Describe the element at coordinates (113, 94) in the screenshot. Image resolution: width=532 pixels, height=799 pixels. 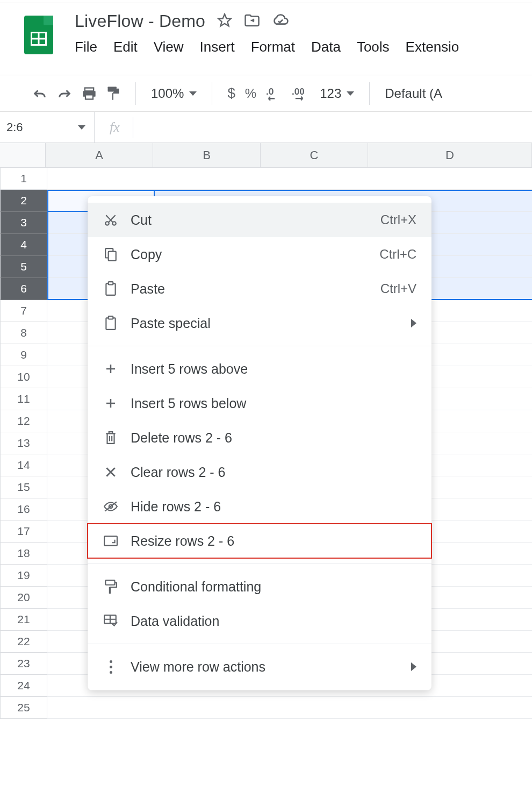
I see `paint-format-icon` at that location.